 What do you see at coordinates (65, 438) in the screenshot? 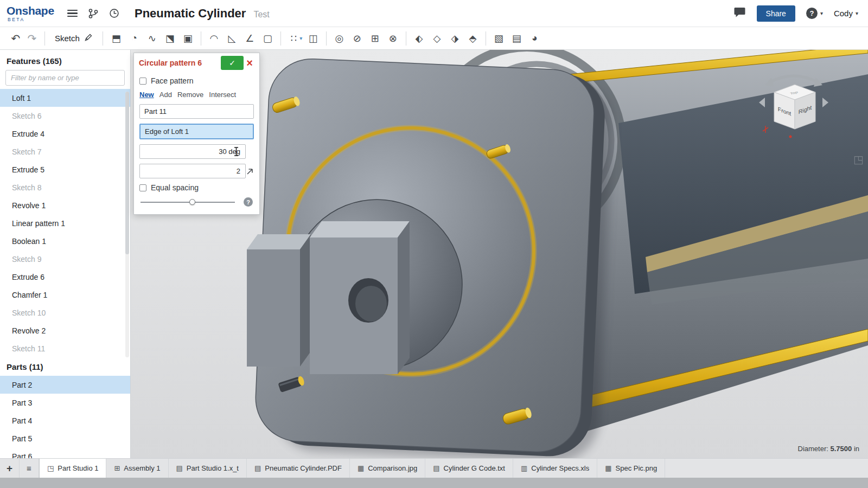
I see `part-item: Part 5` at bounding box center [65, 438].